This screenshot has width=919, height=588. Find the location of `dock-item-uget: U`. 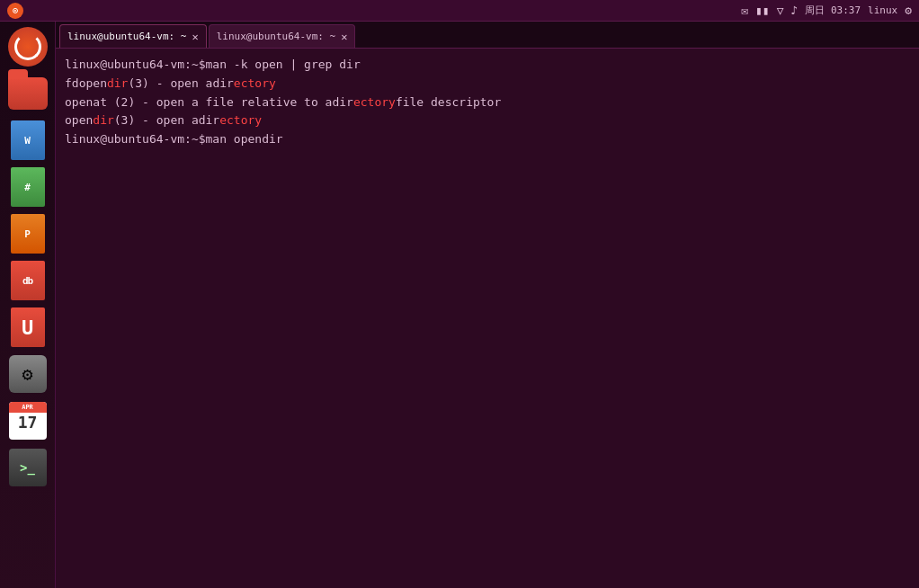

dock-item-uget: U is located at coordinates (28, 327).